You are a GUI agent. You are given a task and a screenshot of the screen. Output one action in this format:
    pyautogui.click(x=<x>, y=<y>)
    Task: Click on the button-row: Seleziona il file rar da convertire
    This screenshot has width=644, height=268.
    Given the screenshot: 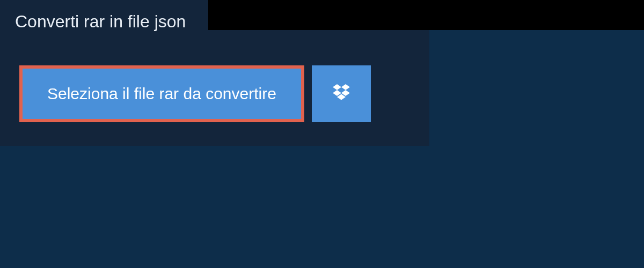 What is the action you would take?
    pyautogui.click(x=215, y=94)
    